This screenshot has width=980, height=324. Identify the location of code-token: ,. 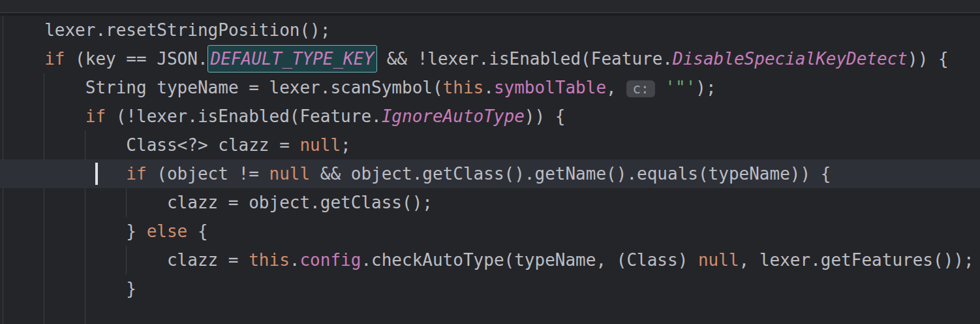
(616, 88).